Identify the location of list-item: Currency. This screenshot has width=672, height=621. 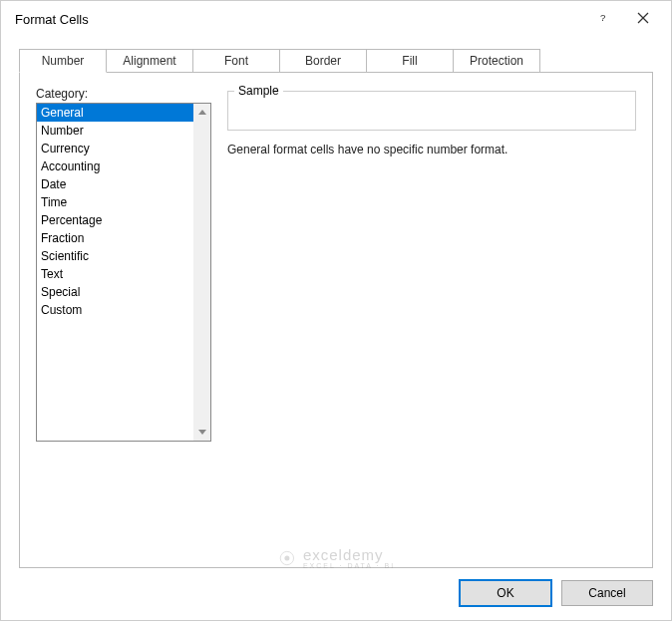
(116, 149).